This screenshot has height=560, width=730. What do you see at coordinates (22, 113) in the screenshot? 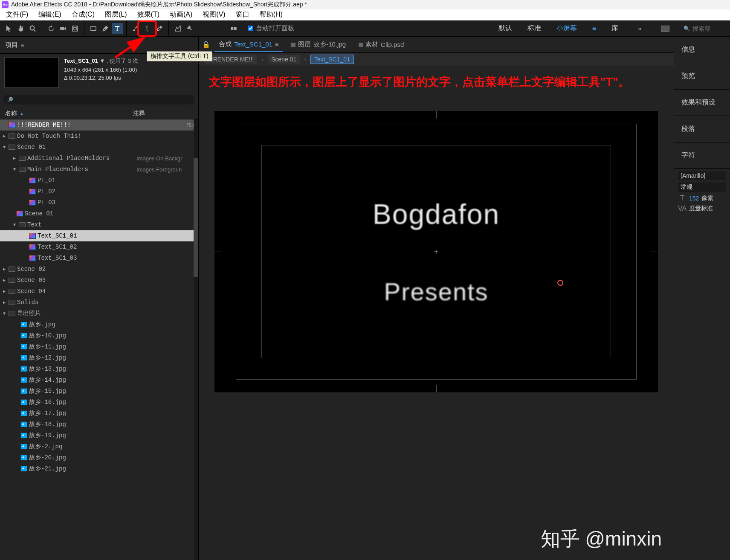
I see `sort-icon: ▲` at bounding box center [22, 113].